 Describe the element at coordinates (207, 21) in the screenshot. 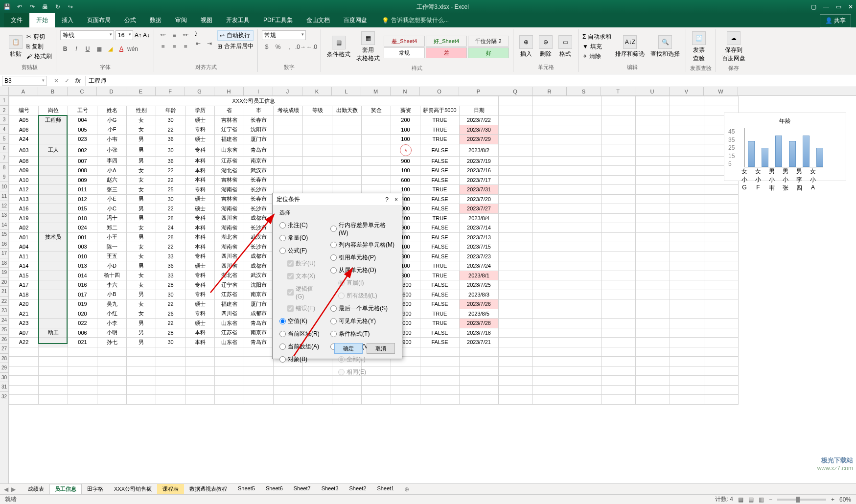

I see `tab-view: 视图` at that location.